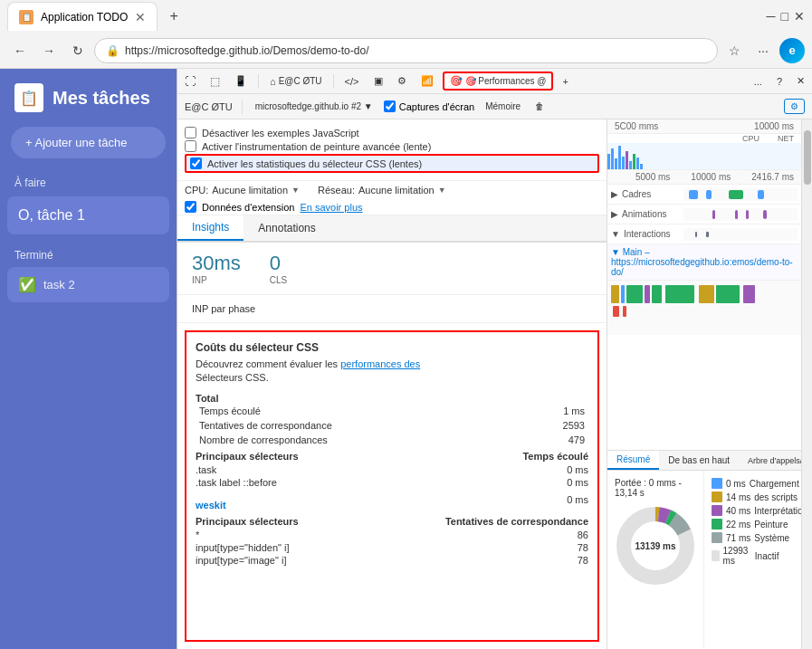 This screenshot has width=812, height=649. What do you see at coordinates (296, 81) in the screenshot?
I see `devtools-home-tab: ⌂ E@C ØTU` at bounding box center [296, 81].